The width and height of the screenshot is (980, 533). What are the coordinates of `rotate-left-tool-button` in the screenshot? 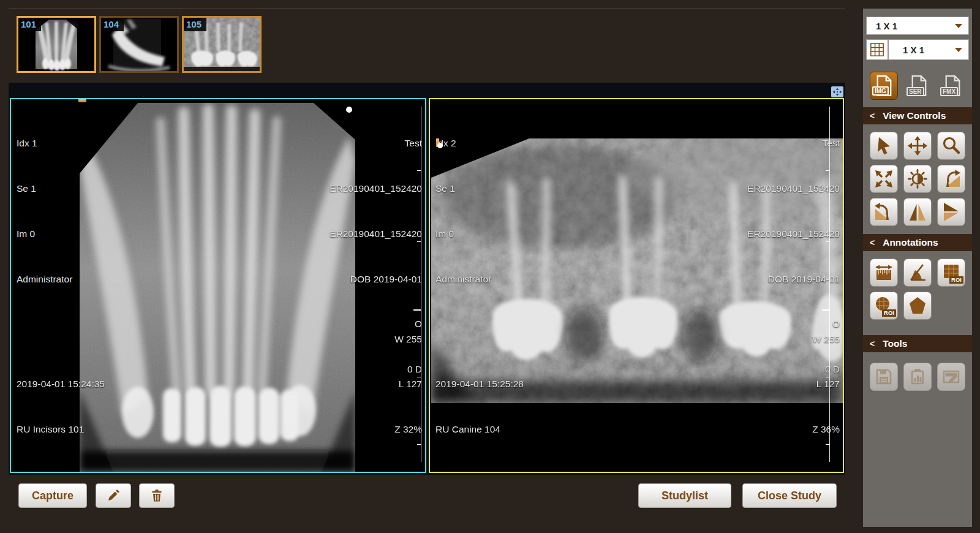 It's located at (884, 212).